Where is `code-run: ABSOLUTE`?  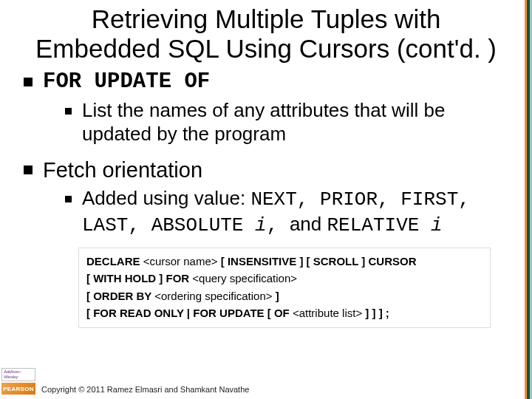 code-run: ABSOLUTE is located at coordinates (203, 225).